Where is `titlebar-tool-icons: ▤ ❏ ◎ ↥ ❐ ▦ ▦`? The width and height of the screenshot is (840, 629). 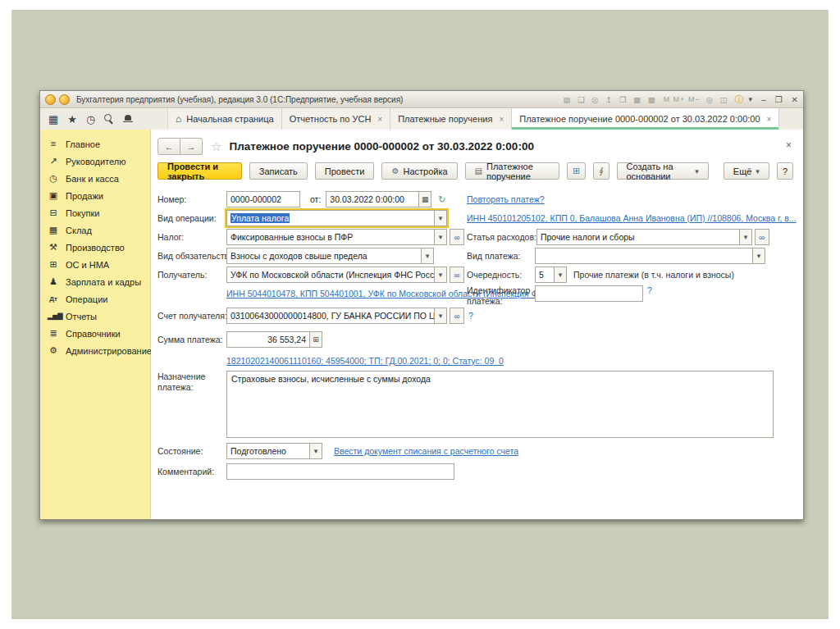 titlebar-tool-icons: ▤ ❏ ◎ ↥ ❐ ▦ ▦ is located at coordinates (610, 100).